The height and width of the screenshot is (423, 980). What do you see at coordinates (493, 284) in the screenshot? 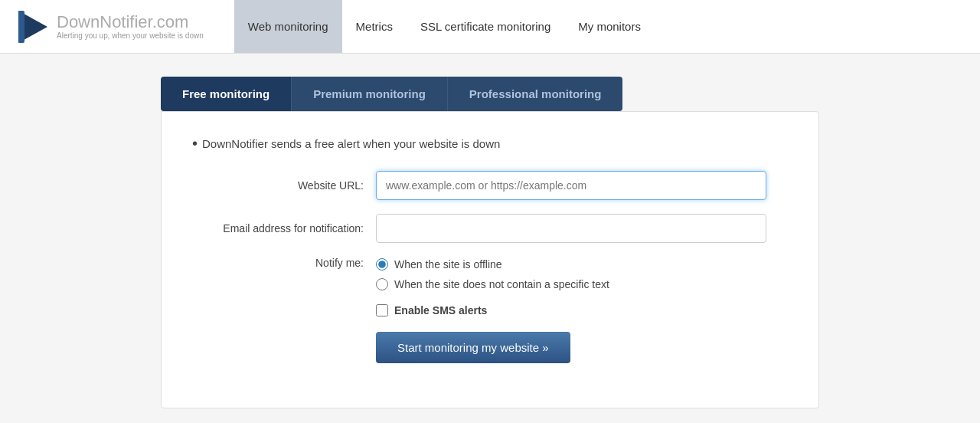
I see `radio-no-text: When the site does not contain a specifi…` at bounding box center [493, 284].